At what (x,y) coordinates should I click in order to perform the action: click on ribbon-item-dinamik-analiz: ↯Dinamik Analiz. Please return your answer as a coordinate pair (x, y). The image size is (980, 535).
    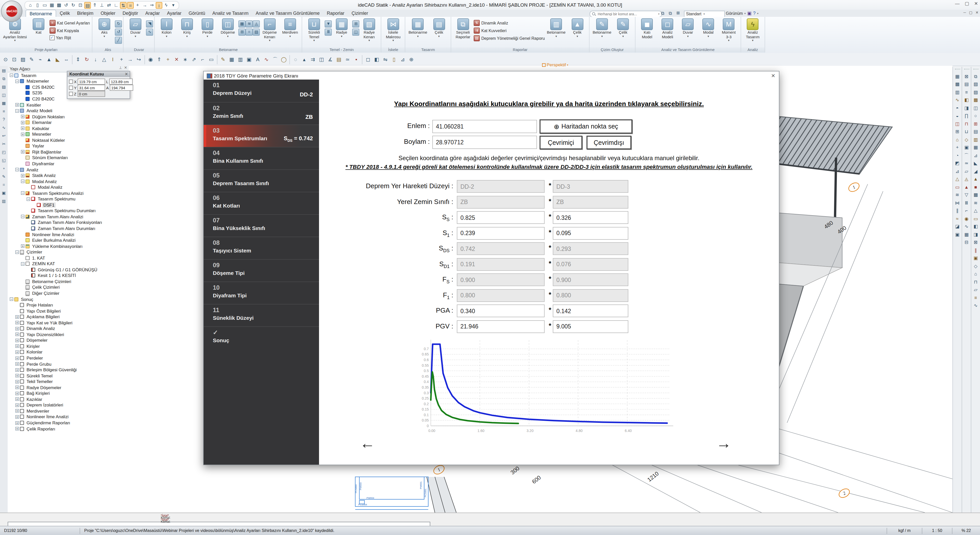
    Looking at the image, I should click on (509, 23).